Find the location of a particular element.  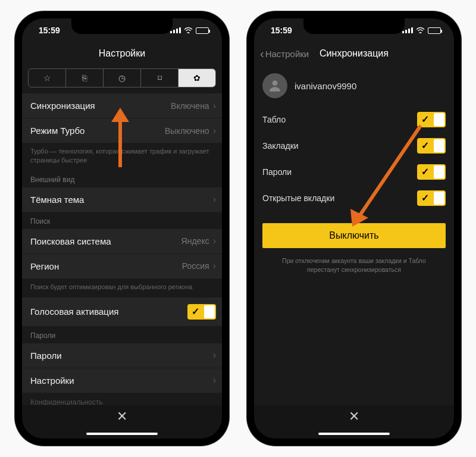

section-appearance: Внешний вид is located at coordinates (122, 179).